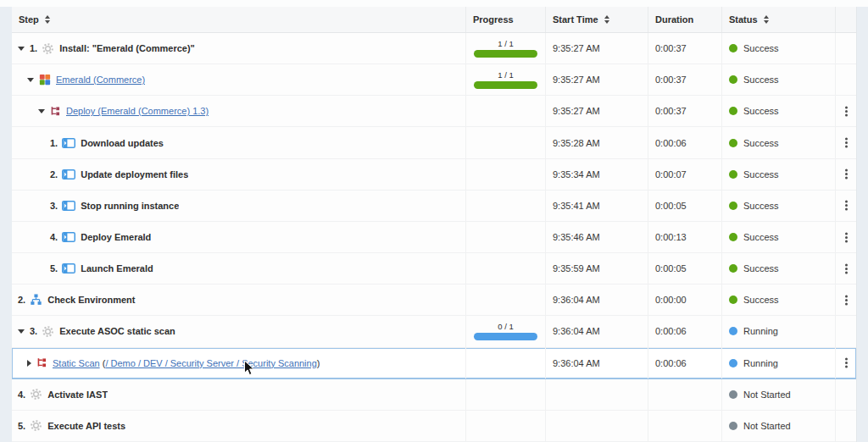 The image size is (868, 442). I want to click on step-link: Static Scan, so click(76, 363).